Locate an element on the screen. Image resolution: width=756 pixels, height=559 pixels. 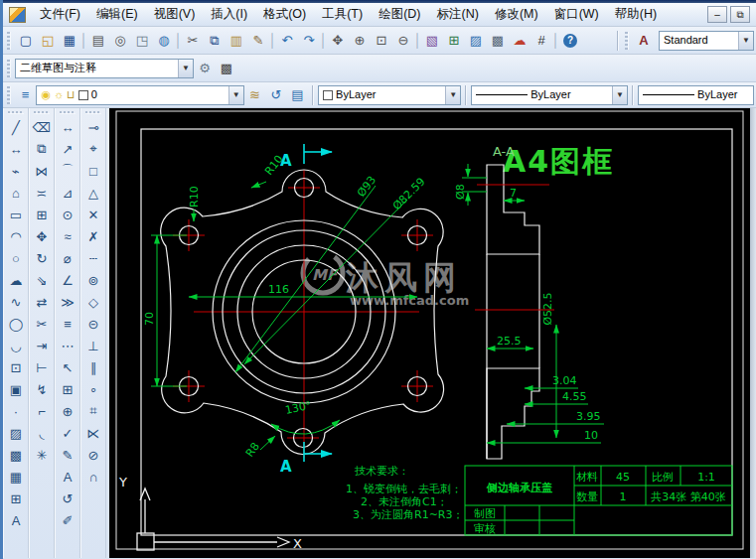
web-button: ◍ is located at coordinates (164, 41).